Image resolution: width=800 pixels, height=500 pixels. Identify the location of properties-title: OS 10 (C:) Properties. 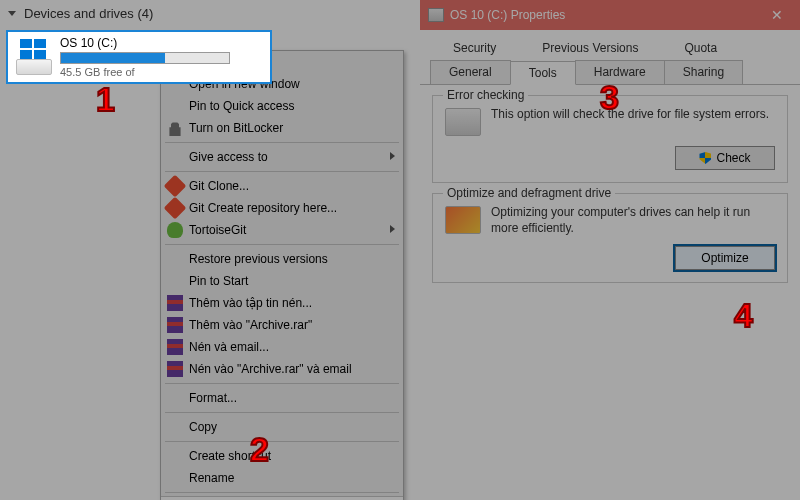
(508, 15).